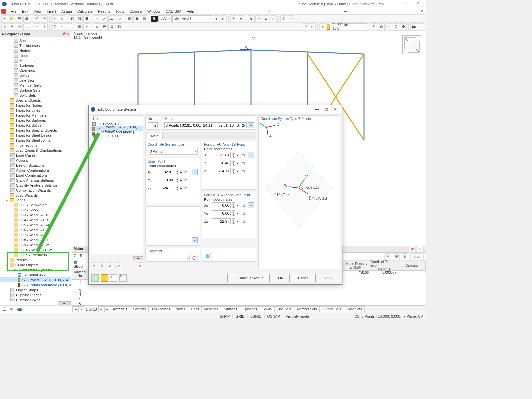 Image resolution: width=532 pixels, height=399 pixels. What do you see at coordinates (291, 19) in the screenshot?
I see `tb-report: 📄` at bounding box center [291, 19].